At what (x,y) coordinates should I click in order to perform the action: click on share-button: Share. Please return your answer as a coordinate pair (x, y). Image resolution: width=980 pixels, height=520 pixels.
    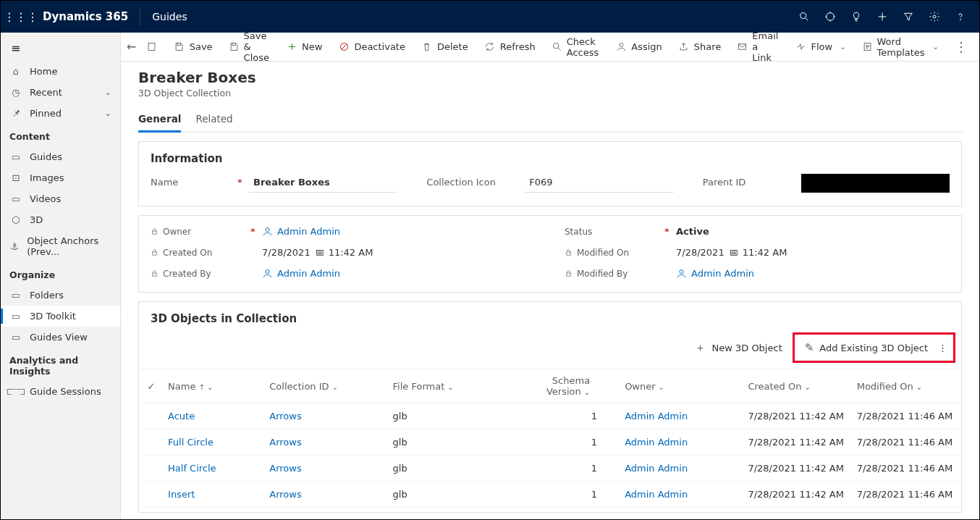
    Looking at the image, I should click on (700, 47).